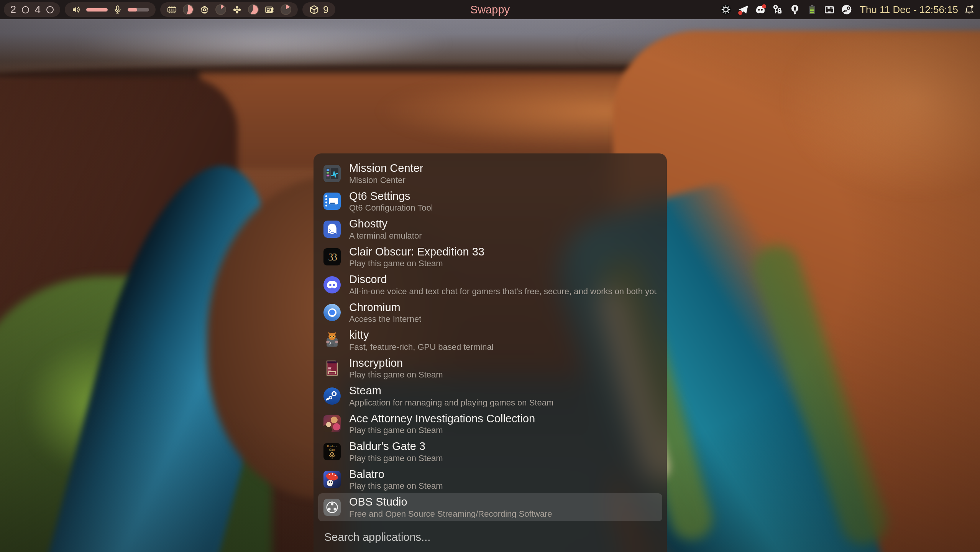 The height and width of the screenshot is (552, 980). What do you see at coordinates (490, 424) in the screenshot?
I see `launcher-item-ace-attorney: Ace Attorney Investigations CollectionPl…` at bounding box center [490, 424].